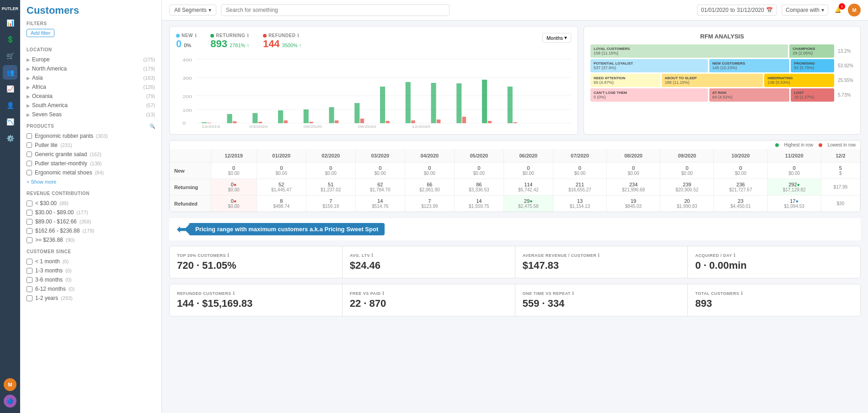  Describe the element at coordinates (10, 105) in the screenshot. I see `sidebar-icon-affiliates: 👤` at that location.